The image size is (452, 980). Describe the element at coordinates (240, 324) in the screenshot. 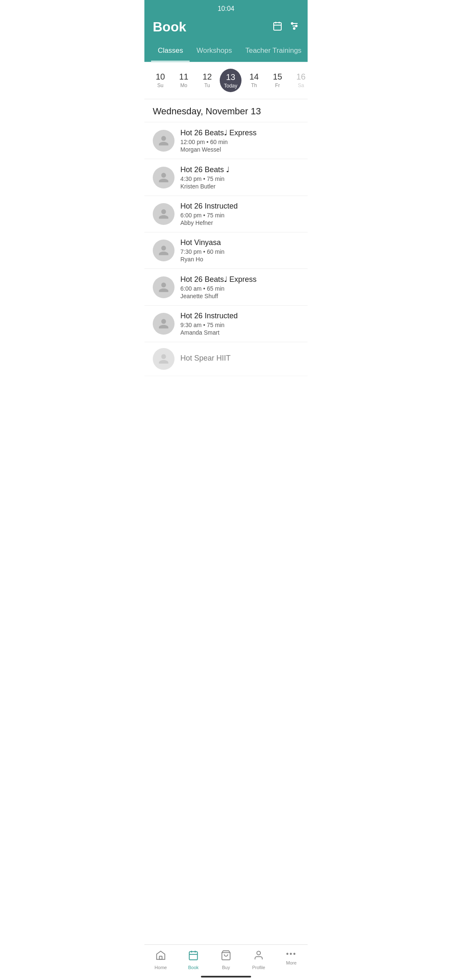

I see `class-info-6: Hot 26 Instructed 9:30 am • 75 min Amand…` at that location.